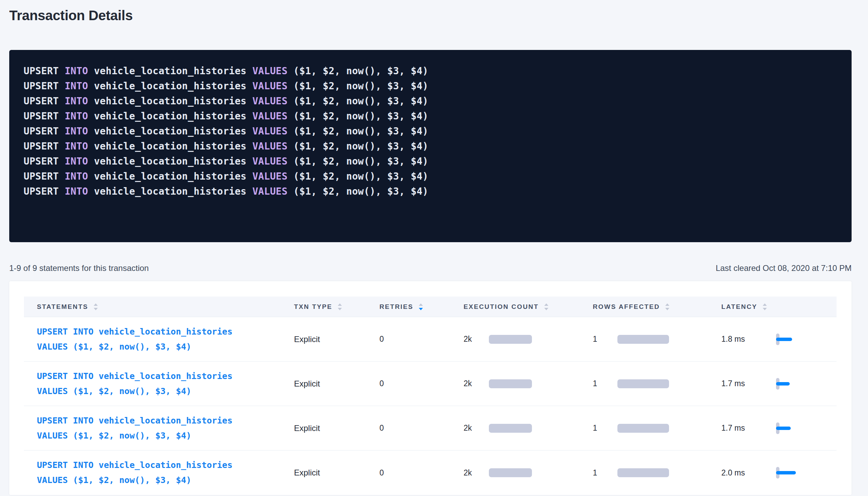 The width and height of the screenshot is (868, 496). I want to click on column-header: ROWS AFFECTED, so click(651, 307).